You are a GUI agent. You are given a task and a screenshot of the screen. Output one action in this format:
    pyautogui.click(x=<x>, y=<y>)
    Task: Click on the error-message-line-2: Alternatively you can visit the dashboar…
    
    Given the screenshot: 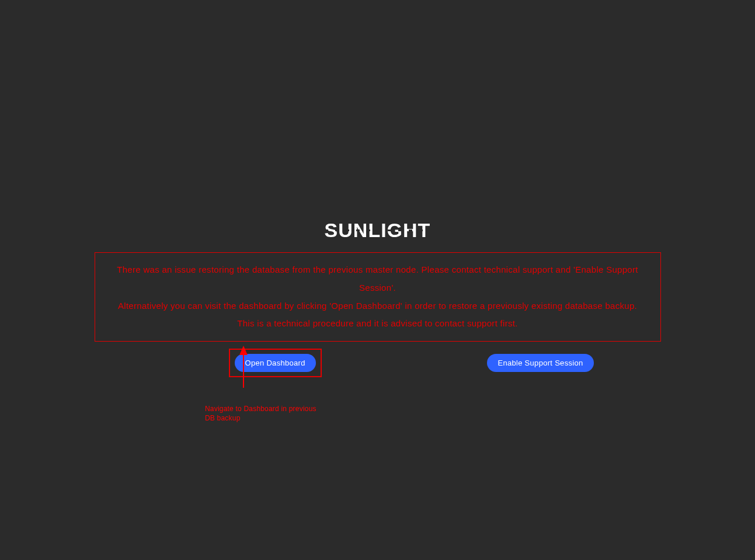 What is the action you would take?
    pyautogui.click(x=378, y=306)
    